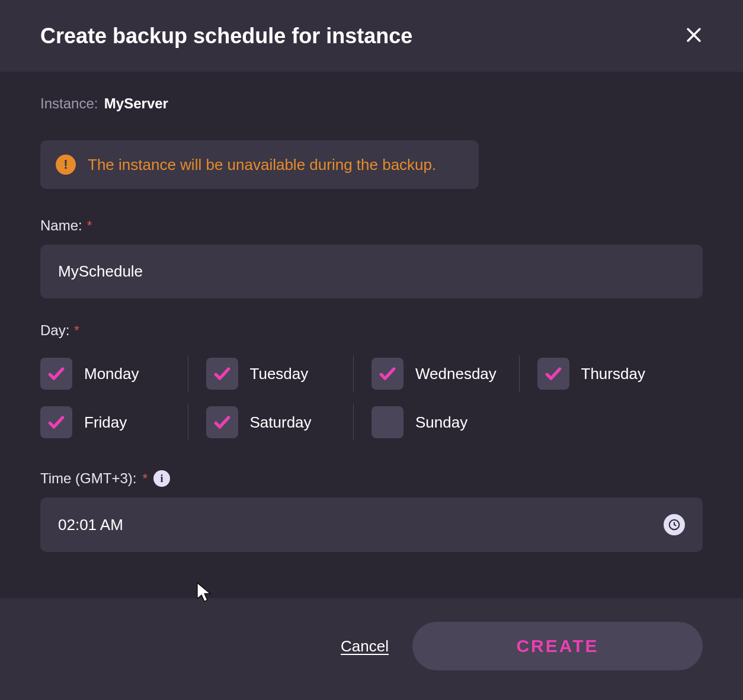  Describe the element at coordinates (372, 258) in the screenshot. I see `name-field-group: Name: *` at that location.